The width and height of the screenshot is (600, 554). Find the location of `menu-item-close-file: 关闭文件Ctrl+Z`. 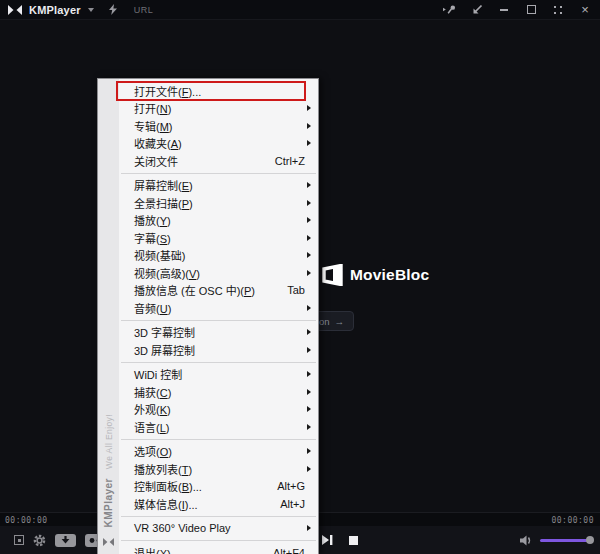

menu-item-close-file: 关闭文件Ctrl+Z is located at coordinates (218, 161).